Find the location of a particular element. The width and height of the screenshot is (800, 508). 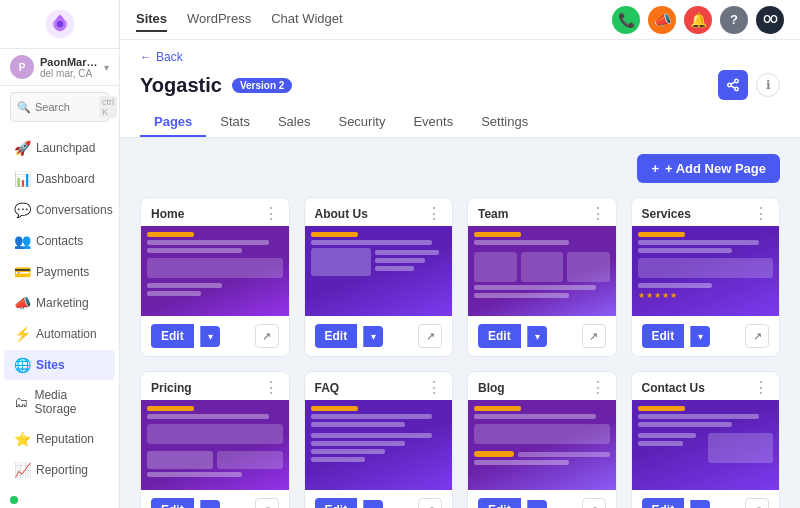

sidebar-item-sites: 🌐 Sites is located at coordinates (60, 365).